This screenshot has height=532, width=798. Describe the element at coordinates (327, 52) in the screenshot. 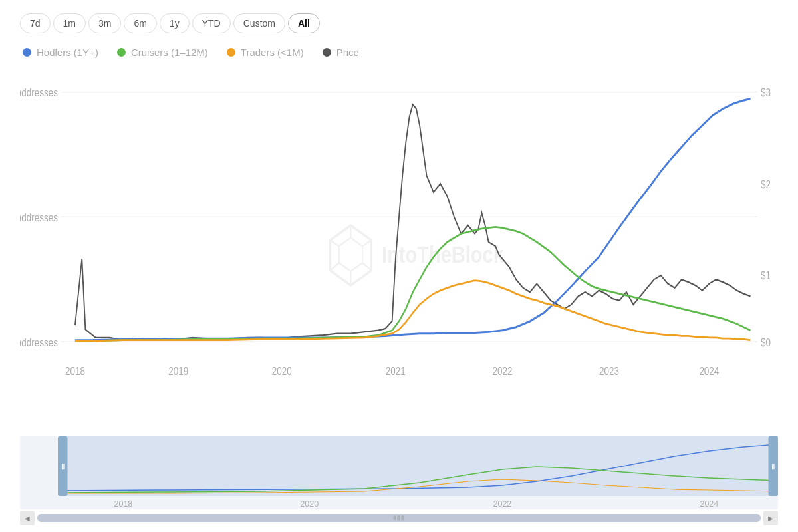

I see `legend-dot-price` at that location.